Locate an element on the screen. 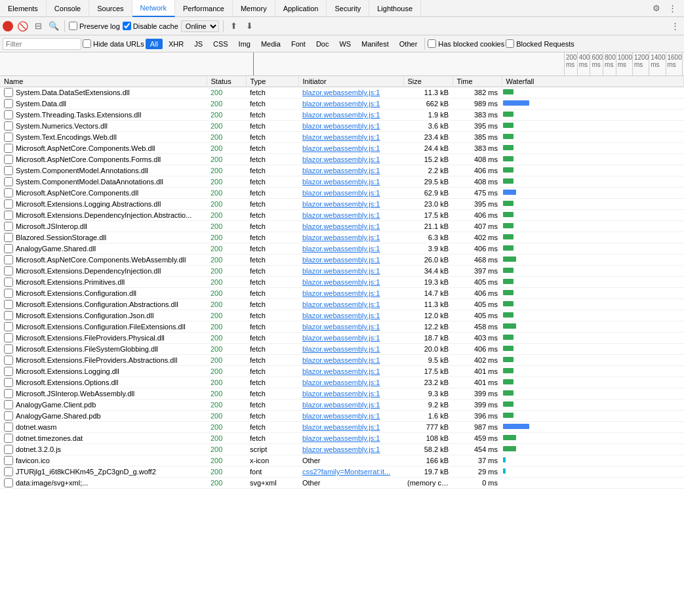 The image size is (684, 616). table-row: dotnet.3.2.0.js200scriptblazor.webassemb… is located at coordinates (342, 450).